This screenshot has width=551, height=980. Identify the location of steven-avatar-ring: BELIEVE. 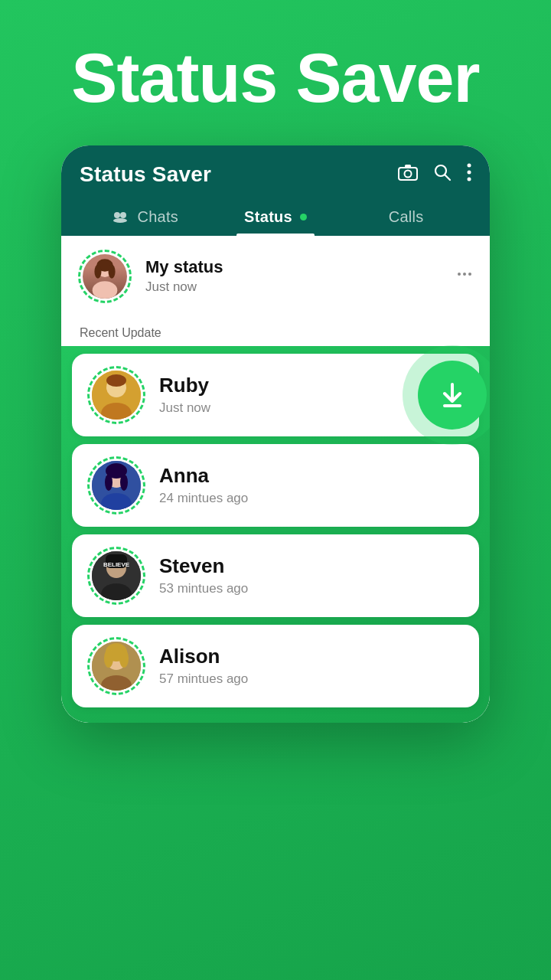
(116, 576).